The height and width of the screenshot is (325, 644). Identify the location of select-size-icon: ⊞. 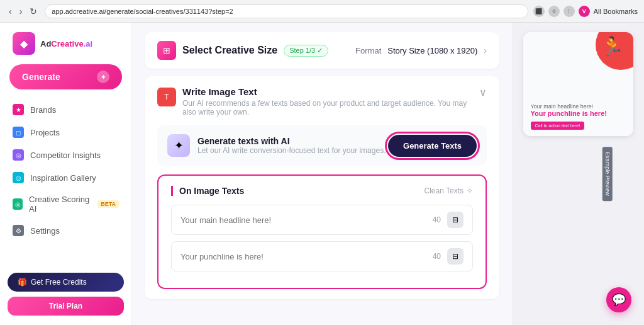
(167, 50).